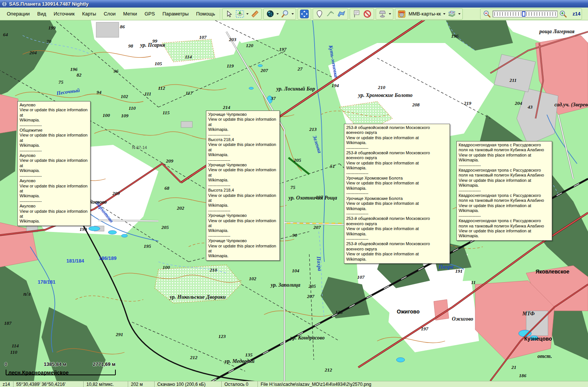  What do you see at coordinates (109, 14) in the screenshot?
I see `menu-bar: ОперацииВидИсточникКартыСлоиМеткиGPSПара…` at bounding box center [109, 14].